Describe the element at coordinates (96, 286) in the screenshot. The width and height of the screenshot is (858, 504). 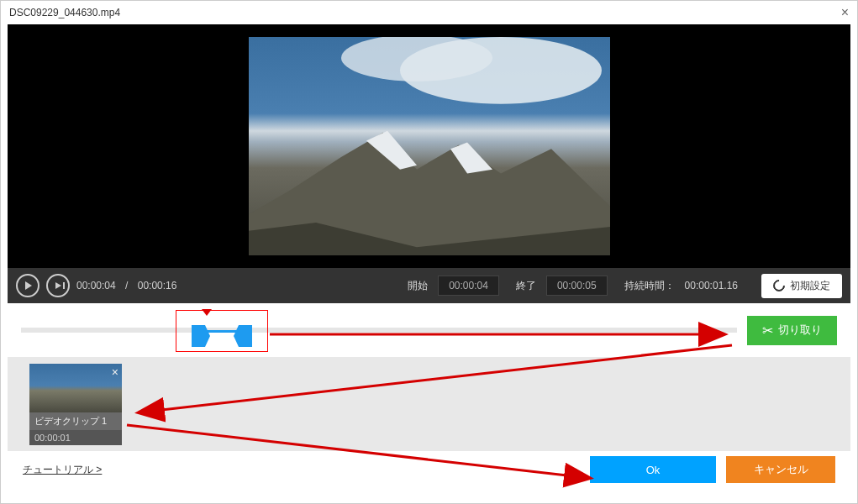
I see `current-time: 00:00:04` at that location.